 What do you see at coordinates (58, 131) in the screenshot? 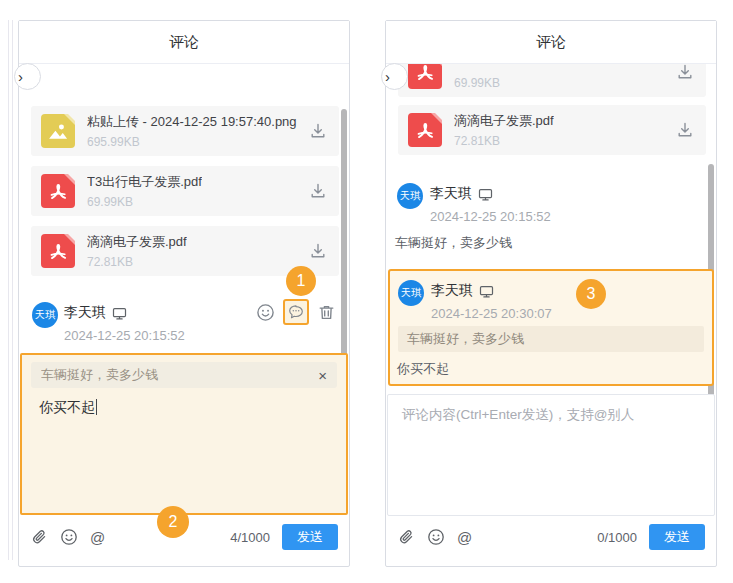
I see `image-file-icon` at bounding box center [58, 131].